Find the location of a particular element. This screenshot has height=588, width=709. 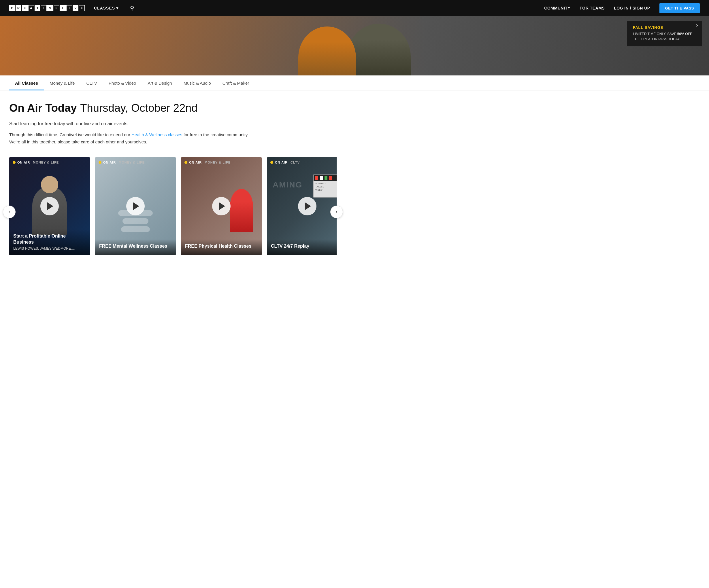

logo-letter-l: L is located at coordinates (63, 8).